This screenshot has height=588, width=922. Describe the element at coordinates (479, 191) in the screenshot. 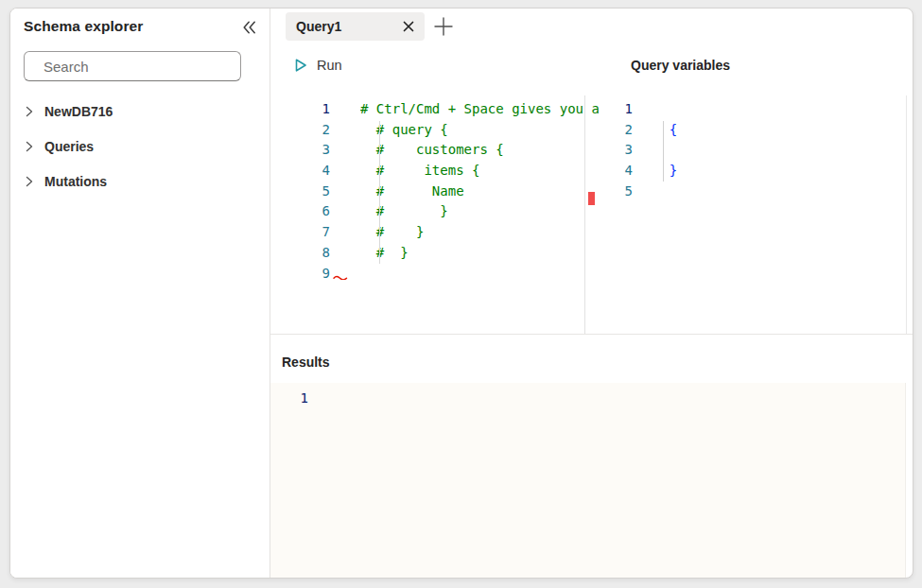

I see `query-editor: # Ctrl/Cmd + Space gives you a # query {…` at that location.